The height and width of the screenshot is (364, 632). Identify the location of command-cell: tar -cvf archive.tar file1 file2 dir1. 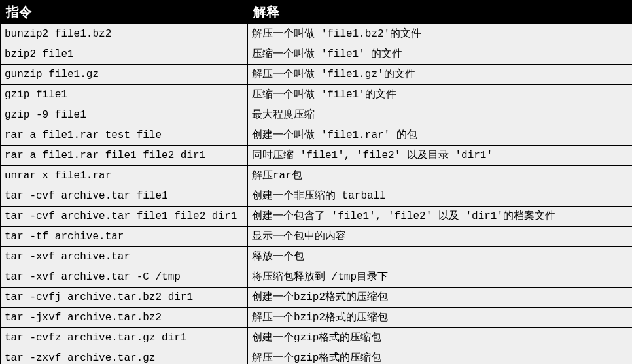
(124, 217).